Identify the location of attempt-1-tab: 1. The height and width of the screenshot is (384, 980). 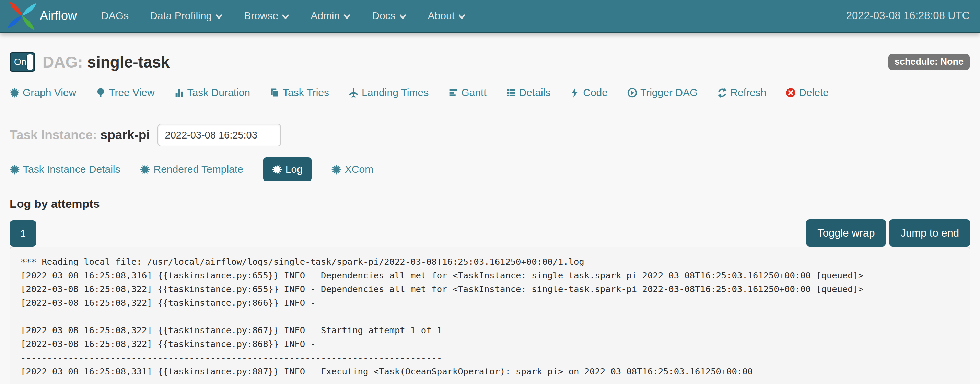
(23, 233).